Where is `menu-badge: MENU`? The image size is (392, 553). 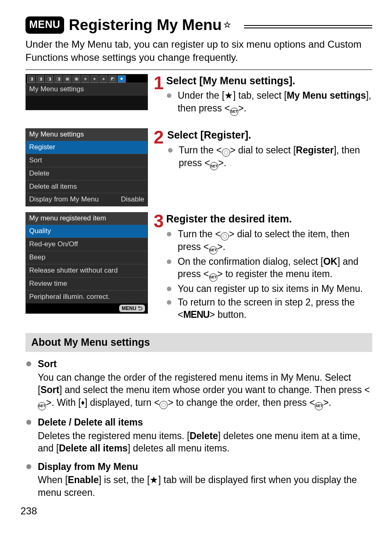
menu-badge: MENU is located at coordinates (45, 25).